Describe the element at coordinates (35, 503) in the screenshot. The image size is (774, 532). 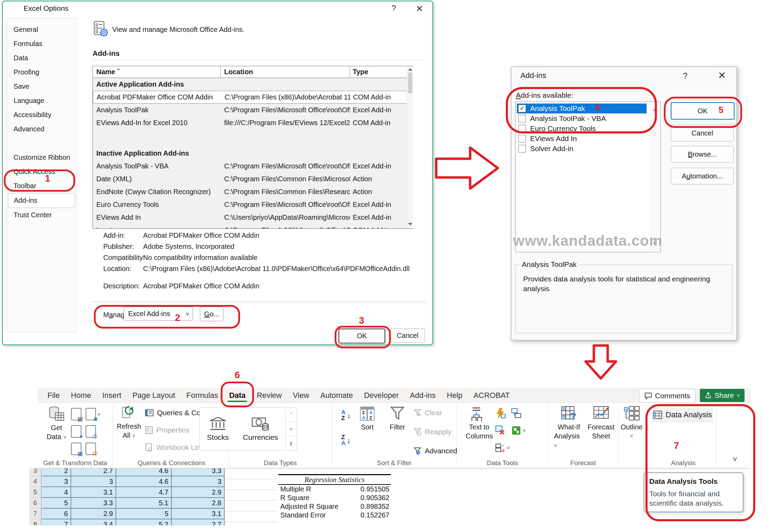
I see `row-number: 6` at that location.